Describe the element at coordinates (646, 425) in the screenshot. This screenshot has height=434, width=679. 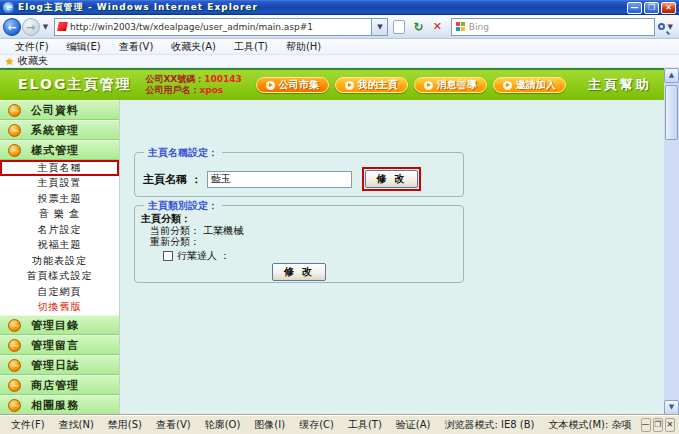
I see `devbar-minimize-icon: —` at that location.